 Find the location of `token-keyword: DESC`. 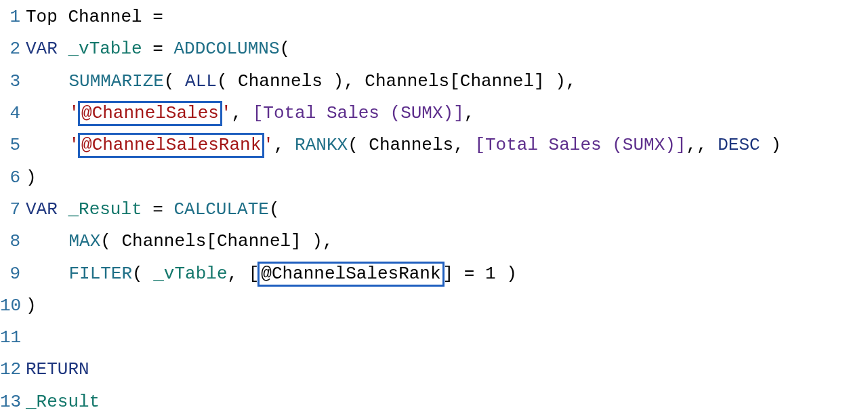

token-keyword: DESC is located at coordinates (739, 145).